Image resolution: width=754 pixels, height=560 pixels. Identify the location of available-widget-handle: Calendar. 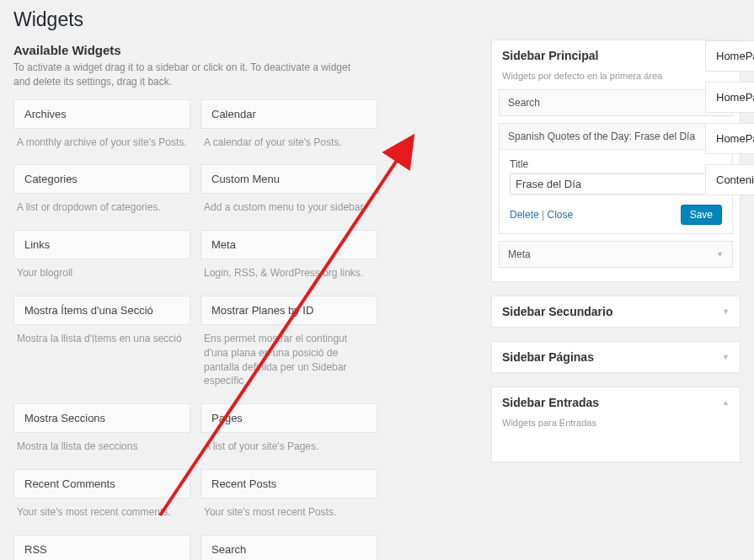
(289, 115).